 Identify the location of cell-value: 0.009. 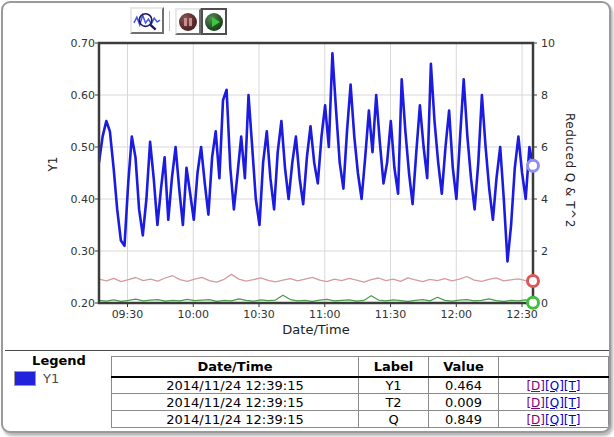
(464, 402).